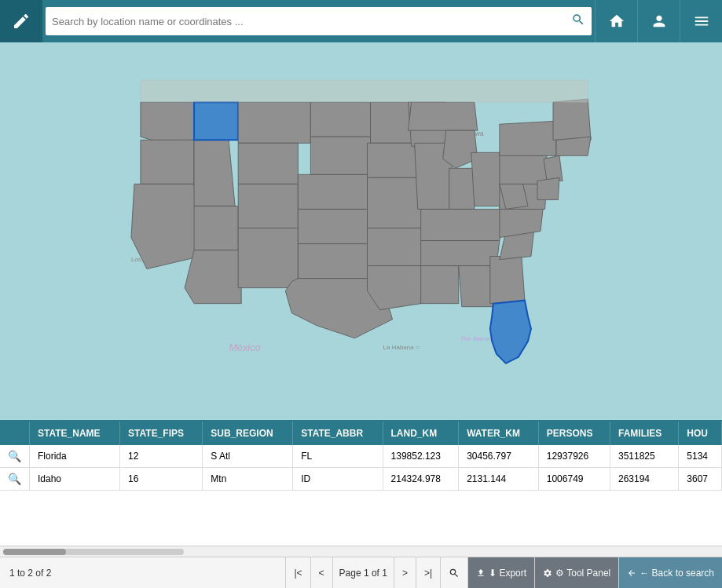 The height and width of the screenshot is (588, 722). Describe the element at coordinates (75, 433) in the screenshot. I see `col-state-name: STATE_NAME` at that location.